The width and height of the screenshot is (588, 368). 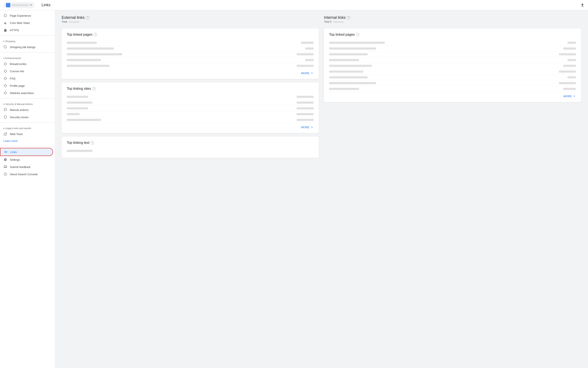 What do you see at coordinates (453, 95) in the screenshot?
I see `internal-top-linked-pages-more-link: MORE` at bounding box center [453, 95].